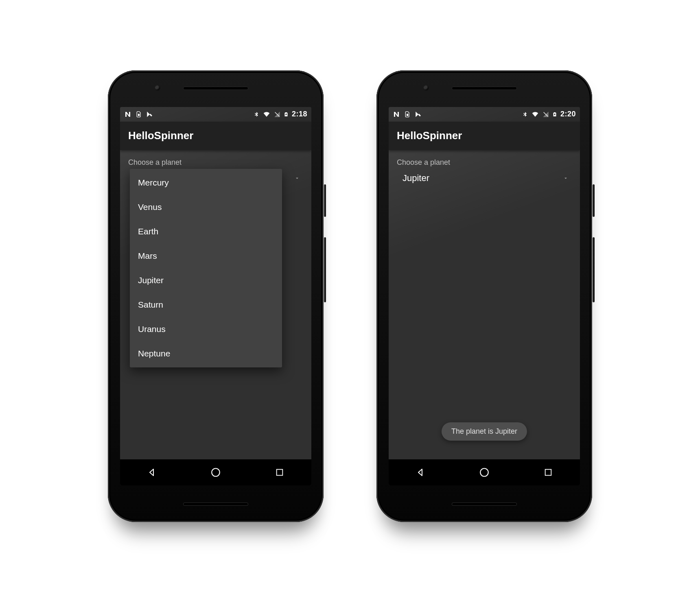 The height and width of the screenshot is (592, 700). I want to click on toast-message: The planet is Jupiter, so click(484, 431).